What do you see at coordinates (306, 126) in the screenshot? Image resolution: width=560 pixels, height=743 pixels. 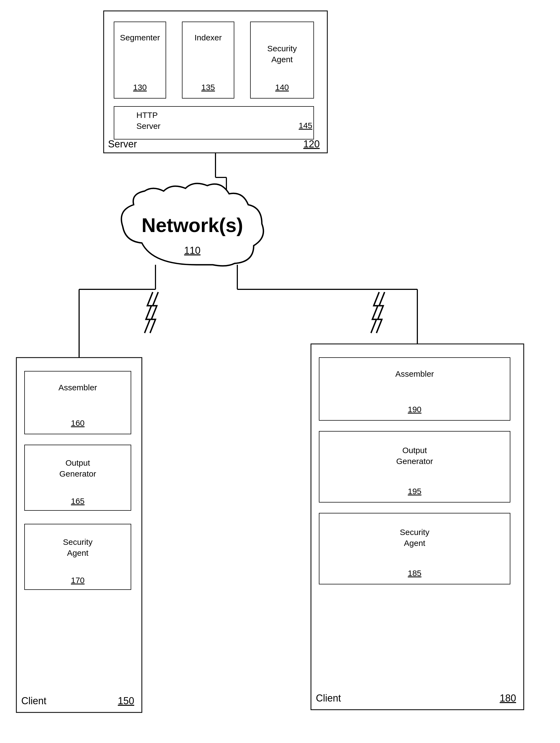 I see `svg-text: 145` at bounding box center [306, 126].